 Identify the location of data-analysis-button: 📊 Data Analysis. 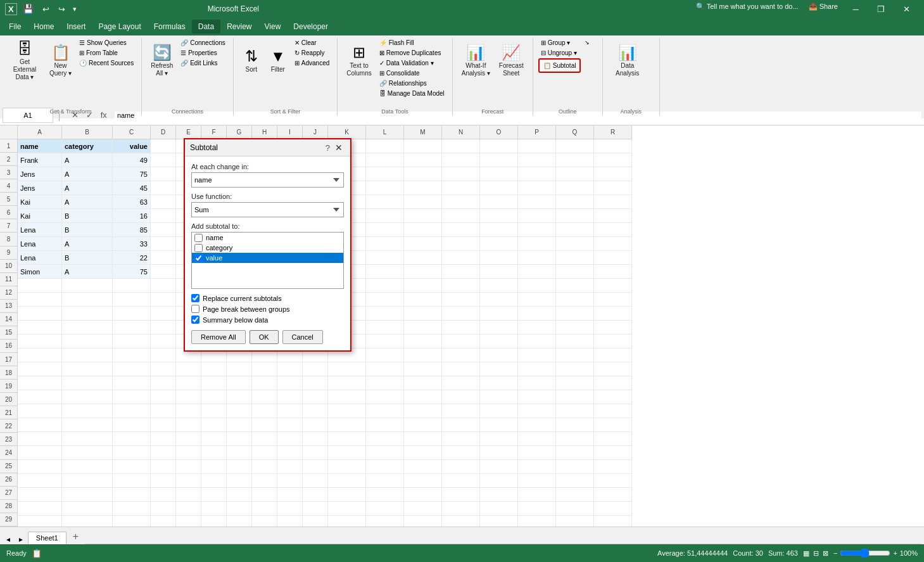
(628, 61).